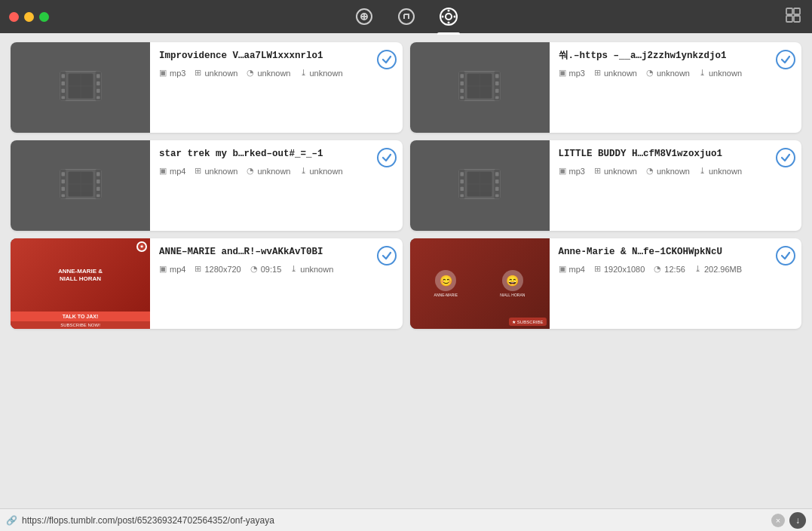 The image size is (812, 531). What do you see at coordinates (723, 269) in the screenshot?
I see `size-value: 202.96MB` at bounding box center [723, 269].